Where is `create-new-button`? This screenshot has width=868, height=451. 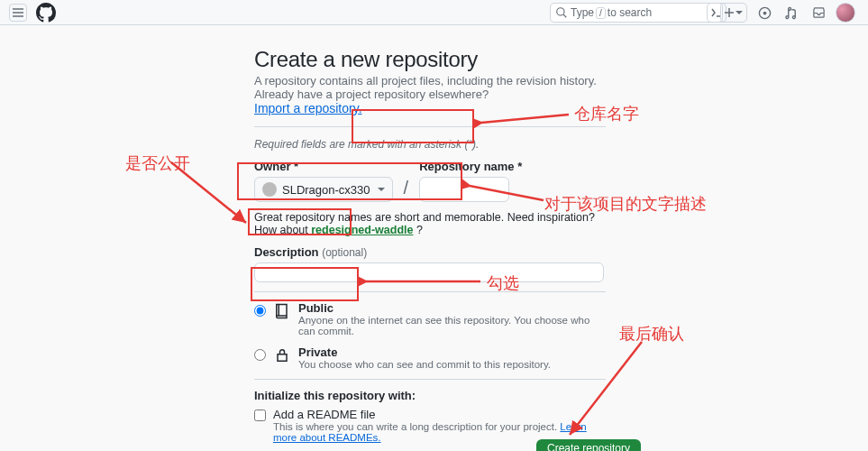 create-new-button is located at coordinates (734, 13).